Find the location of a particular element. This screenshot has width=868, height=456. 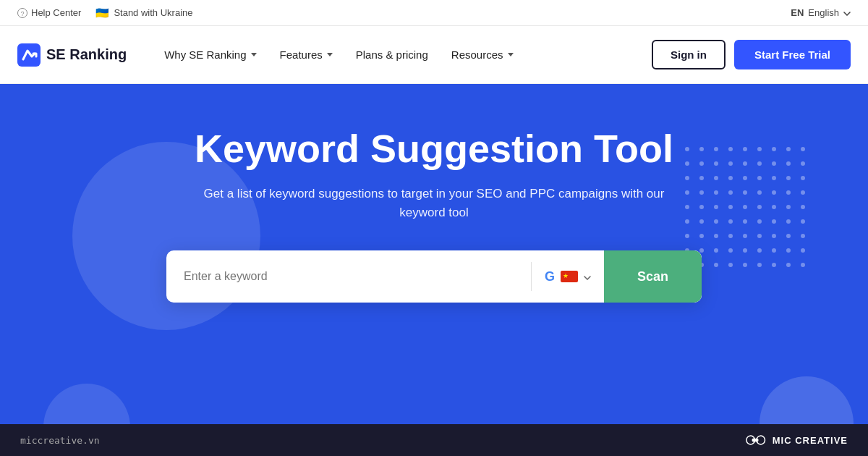

mic-creative-icon is located at coordinates (755, 440).